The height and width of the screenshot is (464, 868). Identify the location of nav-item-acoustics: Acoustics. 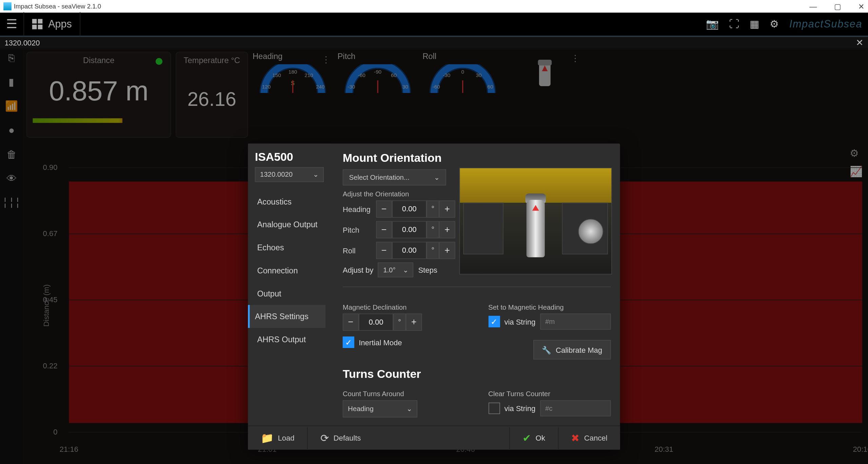
(290, 201).